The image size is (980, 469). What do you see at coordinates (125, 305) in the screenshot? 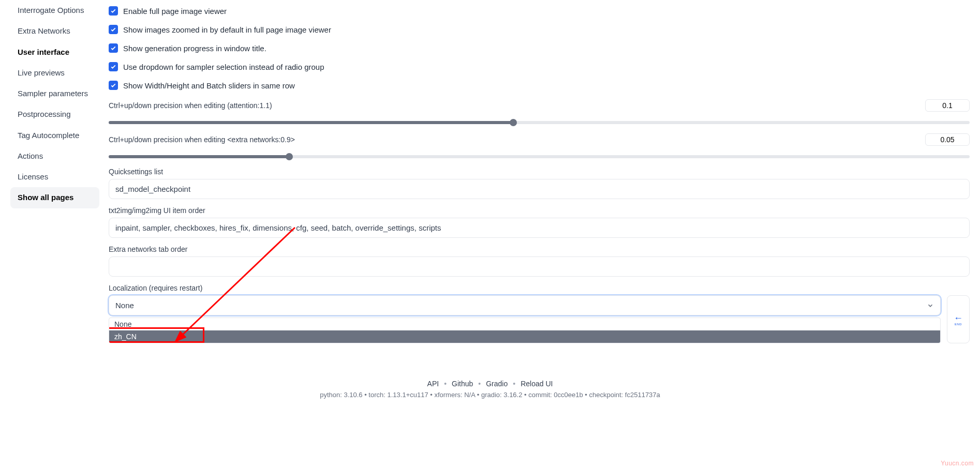
I see `dropdown-selected-value: None` at bounding box center [125, 305].